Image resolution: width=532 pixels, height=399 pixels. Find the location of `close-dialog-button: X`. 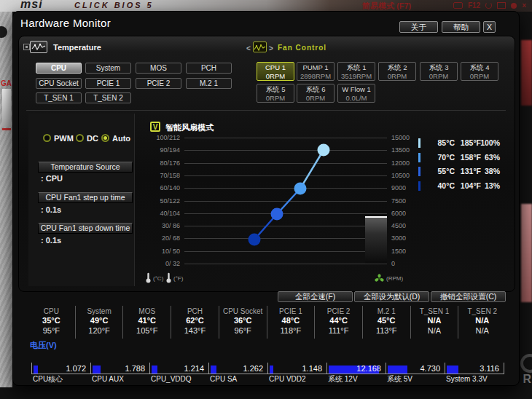

close-dialog-button: X is located at coordinates (490, 27).